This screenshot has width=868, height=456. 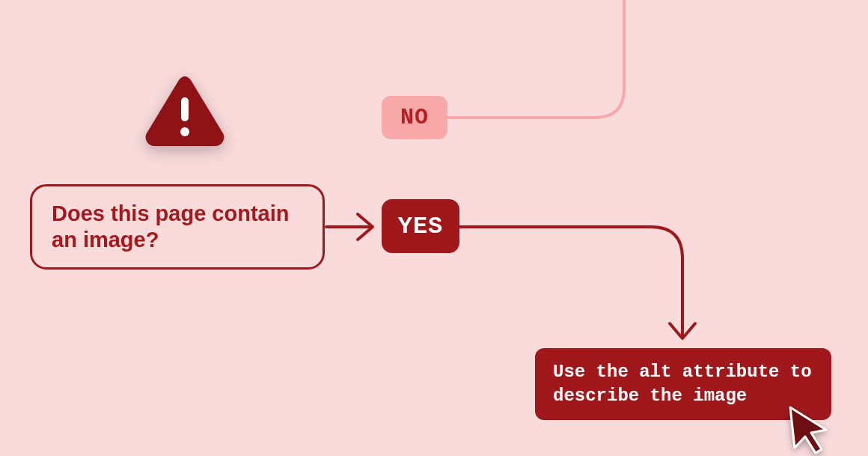 I want to click on answer-yes-label: YES, so click(x=421, y=226).